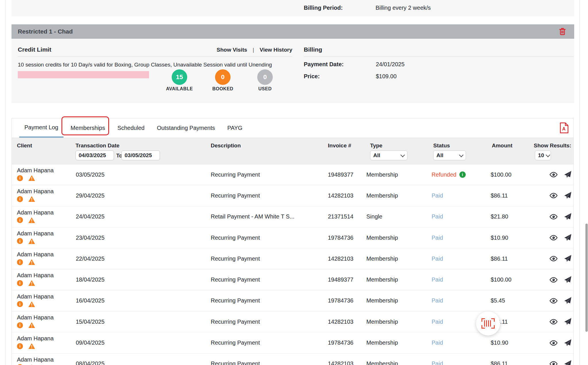  I want to click on show-visits-link: Show Visits, so click(232, 50).